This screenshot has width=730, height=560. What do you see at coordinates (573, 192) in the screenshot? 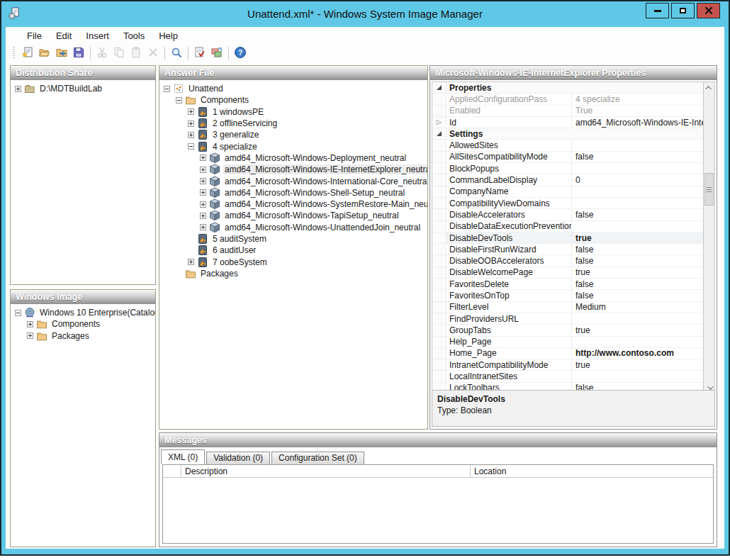
I see `property-row: CompanyName` at bounding box center [573, 192].